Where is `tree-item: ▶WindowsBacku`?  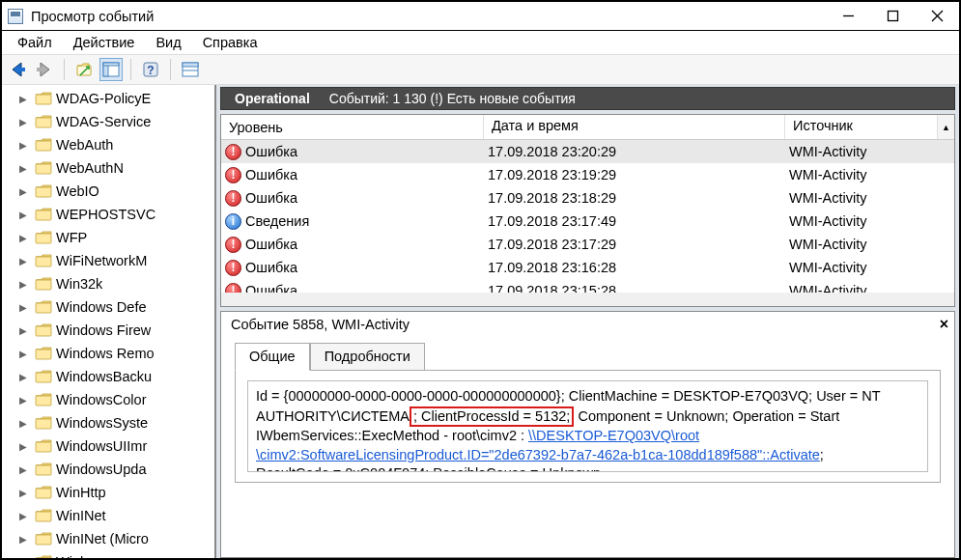 tree-item: ▶WindowsBacku is located at coordinates (108, 377).